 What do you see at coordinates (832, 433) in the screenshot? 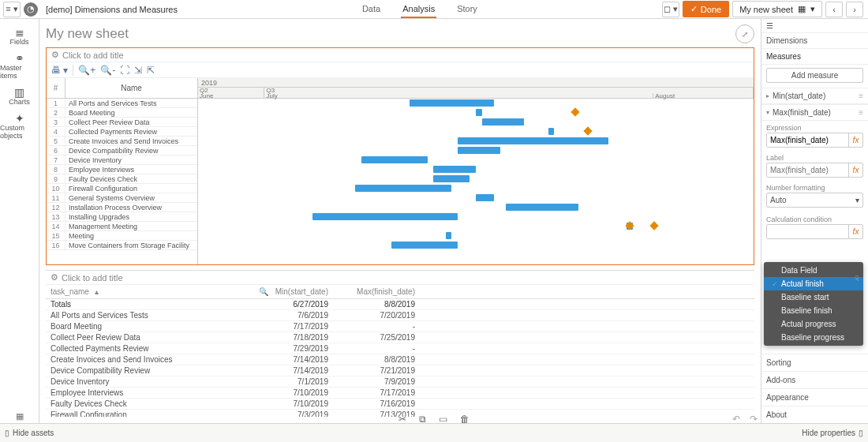
I see `hide-properties-toggle: Hide properties▯` at bounding box center [832, 433].